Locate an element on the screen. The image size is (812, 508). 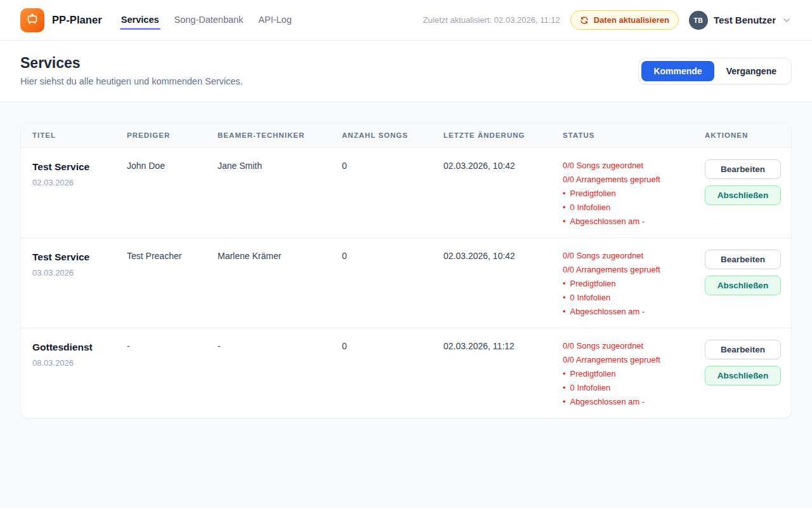
cell-title: Gottesdienst 08.03.2026 is located at coordinates (74, 373).